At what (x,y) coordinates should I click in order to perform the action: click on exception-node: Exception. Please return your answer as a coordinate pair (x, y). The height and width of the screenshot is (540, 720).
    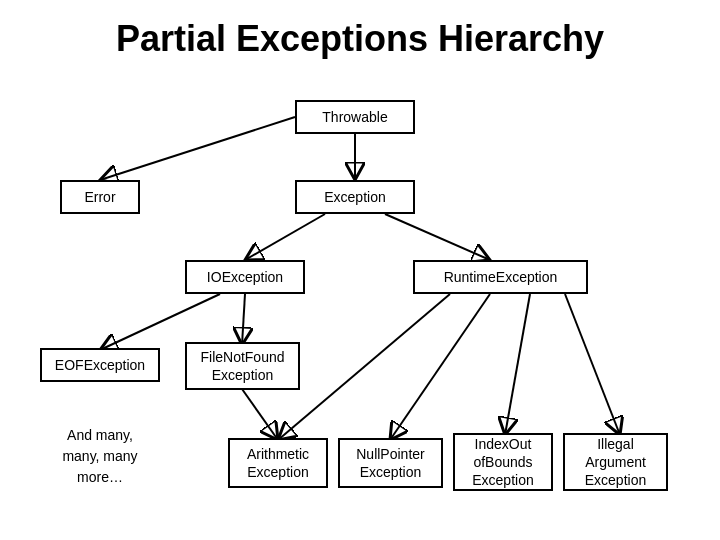
    Looking at the image, I should click on (355, 197).